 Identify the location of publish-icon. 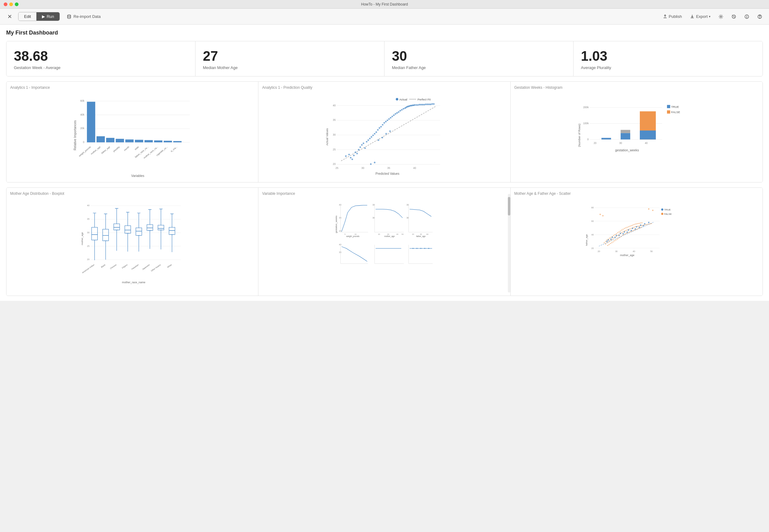
(665, 17).